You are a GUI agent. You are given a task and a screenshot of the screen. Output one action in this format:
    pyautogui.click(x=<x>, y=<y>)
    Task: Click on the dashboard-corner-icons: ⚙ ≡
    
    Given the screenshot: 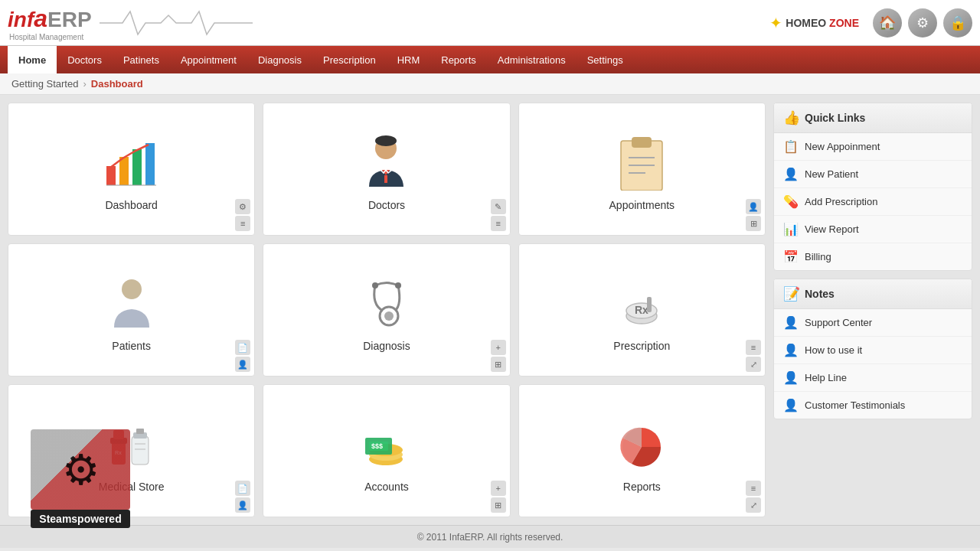 What is the action you would take?
    pyautogui.click(x=243, y=215)
    